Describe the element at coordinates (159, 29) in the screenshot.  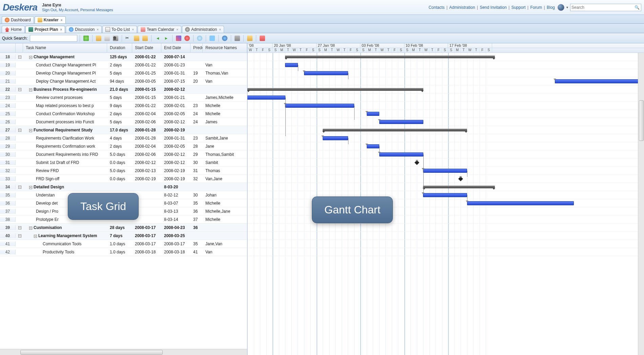
I see `tab-calendar: Team Calendar×` at that location.